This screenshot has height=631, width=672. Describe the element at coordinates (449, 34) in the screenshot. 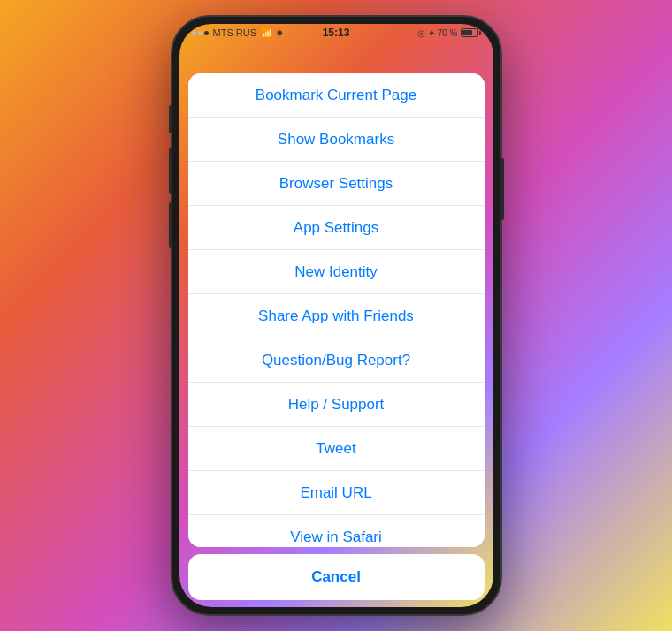

I see `status-right: ◎ ✦ 70 %` at that location.